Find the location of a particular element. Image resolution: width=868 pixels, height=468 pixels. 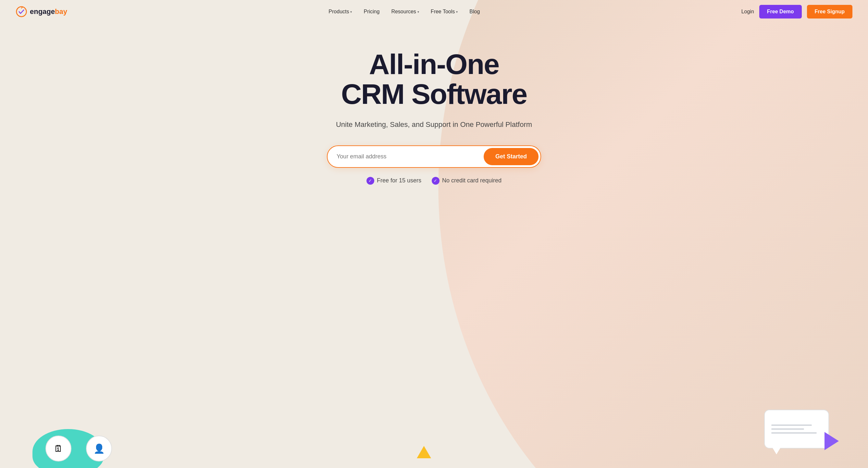

nav-blog: Blog is located at coordinates (474, 11).